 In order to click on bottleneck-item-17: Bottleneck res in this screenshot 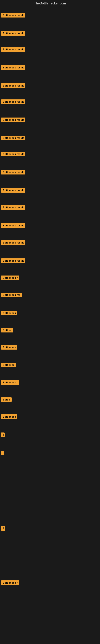, I will do `click(11, 295)`.